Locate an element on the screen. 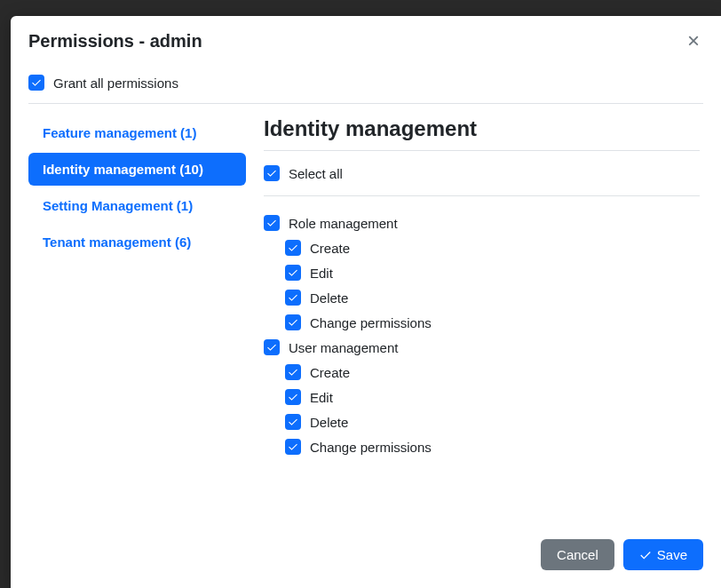 This screenshot has width=721, height=588. save-button-label: Save is located at coordinates (672, 554).